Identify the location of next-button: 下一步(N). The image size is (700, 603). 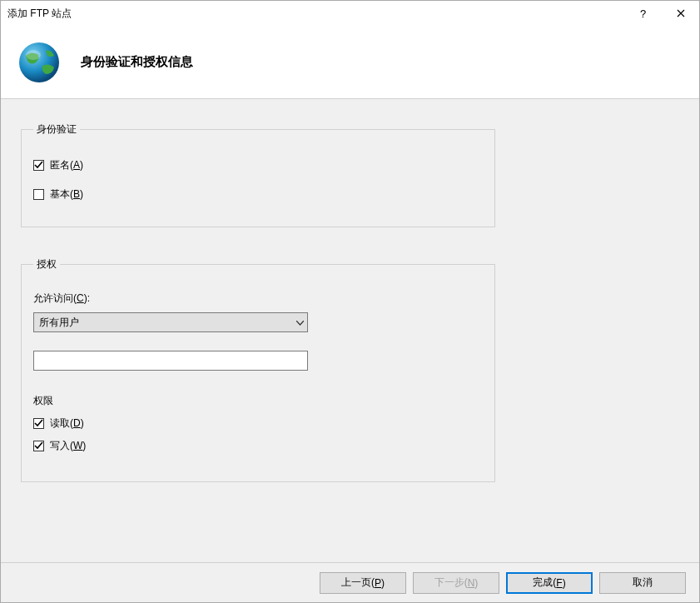
(456, 583).